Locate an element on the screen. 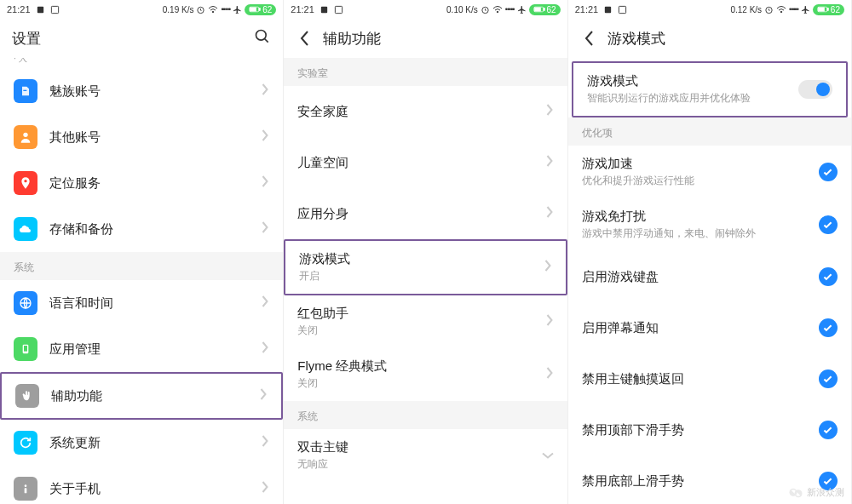  section-lab: 实验室 is located at coordinates (425, 72).